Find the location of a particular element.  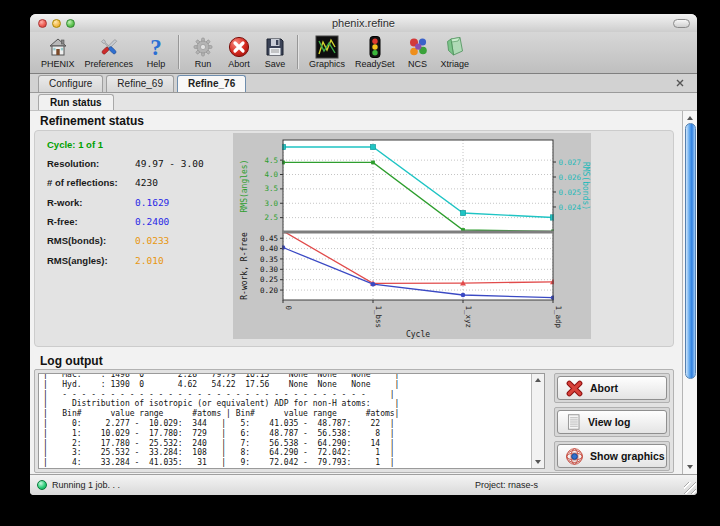

project-label: Project: rnase-s is located at coordinates (506, 485).